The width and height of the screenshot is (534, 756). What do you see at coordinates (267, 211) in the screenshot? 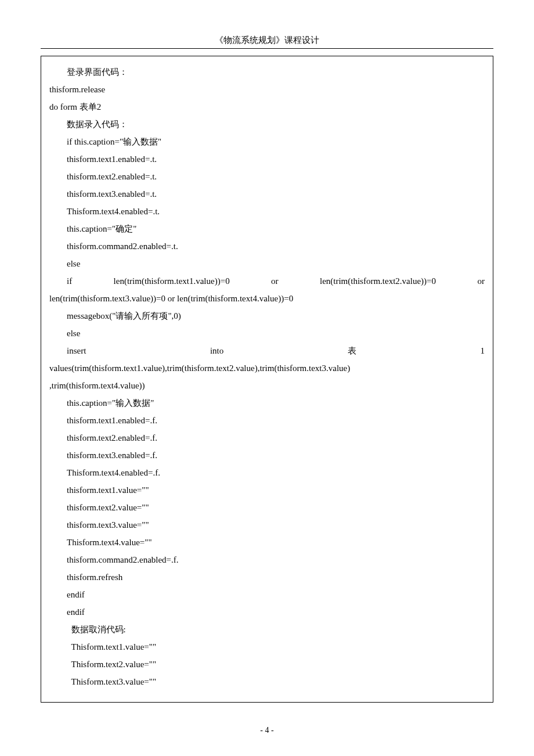
I see `code-line: Thisform.text4.enabled=.t.` at bounding box center [267, 211].